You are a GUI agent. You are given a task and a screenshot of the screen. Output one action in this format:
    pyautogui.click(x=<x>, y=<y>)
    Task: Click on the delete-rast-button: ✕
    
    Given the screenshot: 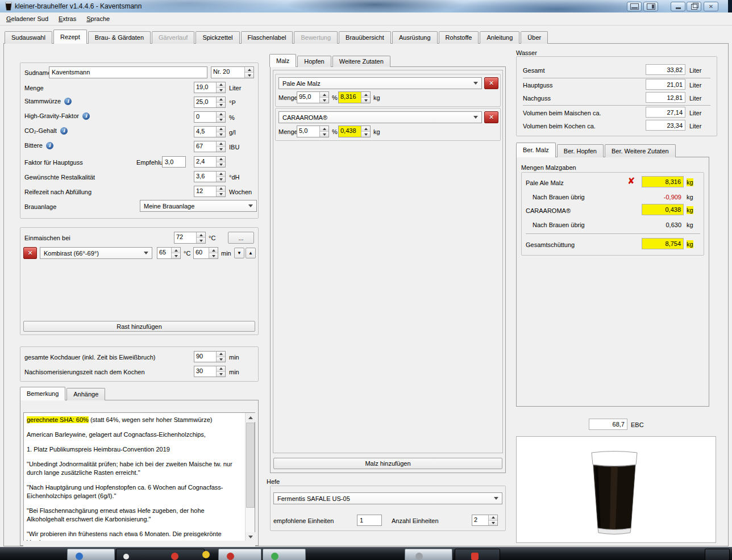 What is the action you would take?
    pyautogui.click(x=30, y=253)
    